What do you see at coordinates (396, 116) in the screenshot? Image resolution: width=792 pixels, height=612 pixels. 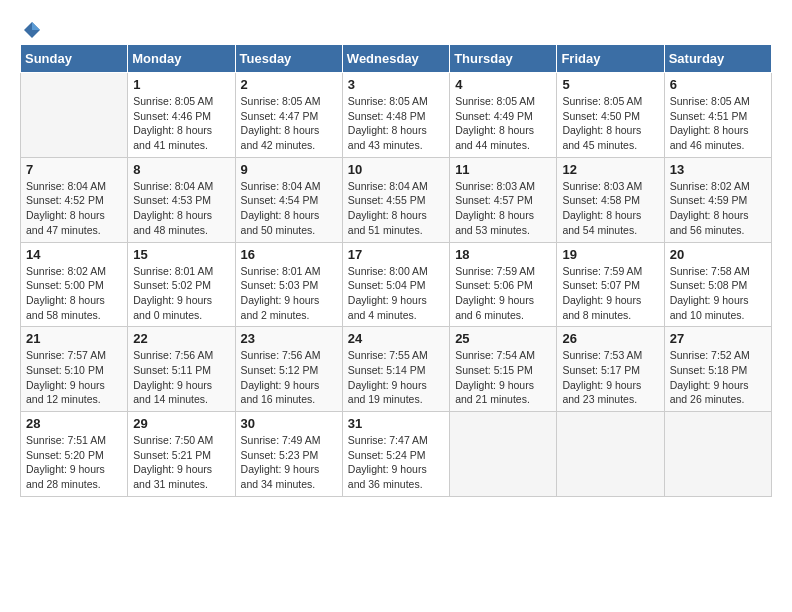 I see `week-row-1: 1Sunrise: 8:05 AMSunset: 4:46 PMDaylight…` at bounding box center [396, 116].